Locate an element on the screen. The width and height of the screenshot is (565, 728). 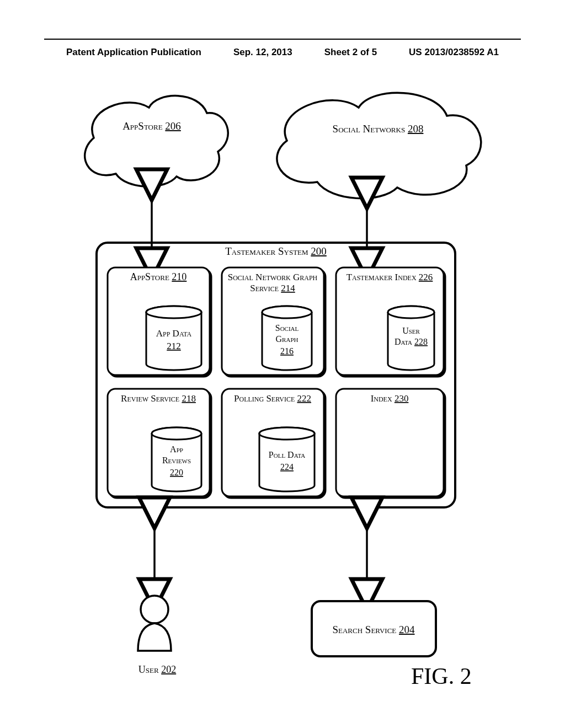
db-rev-num: 220 is located at coordinates (177, 472).